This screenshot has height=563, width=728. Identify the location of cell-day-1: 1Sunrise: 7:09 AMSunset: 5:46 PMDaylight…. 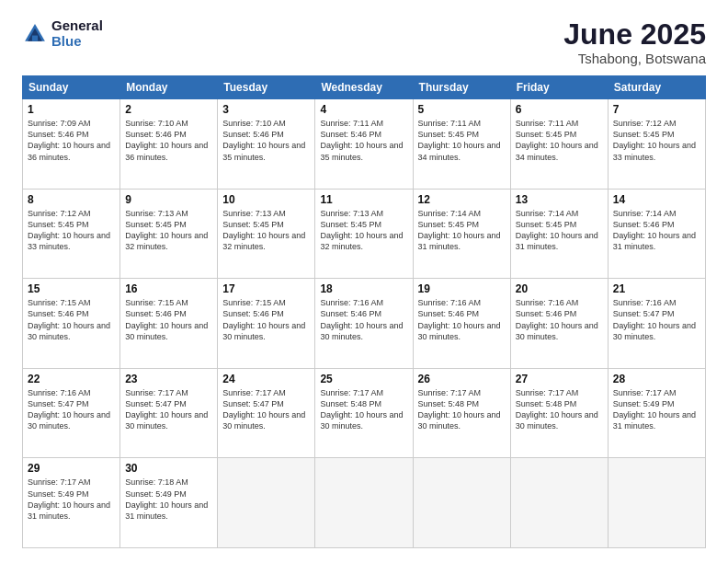
(72, 144).